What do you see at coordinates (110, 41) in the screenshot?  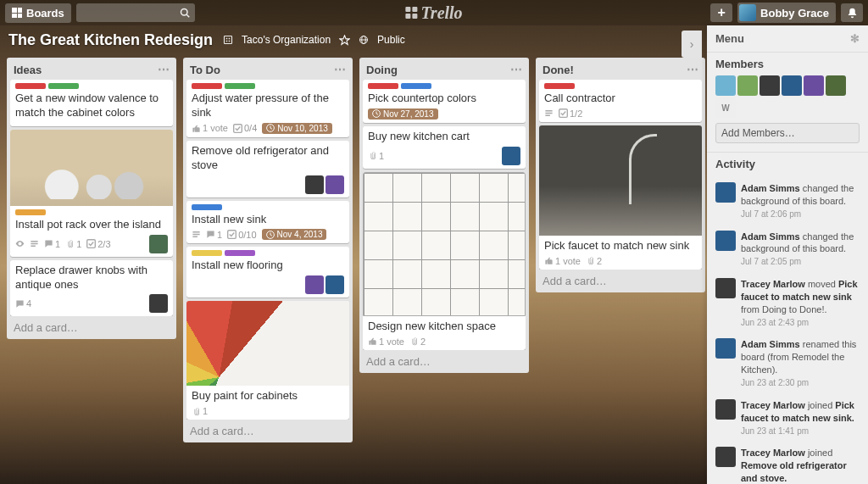 I see `board-title: The Great Kitchen Redesign` at bounding box center [110, 41].